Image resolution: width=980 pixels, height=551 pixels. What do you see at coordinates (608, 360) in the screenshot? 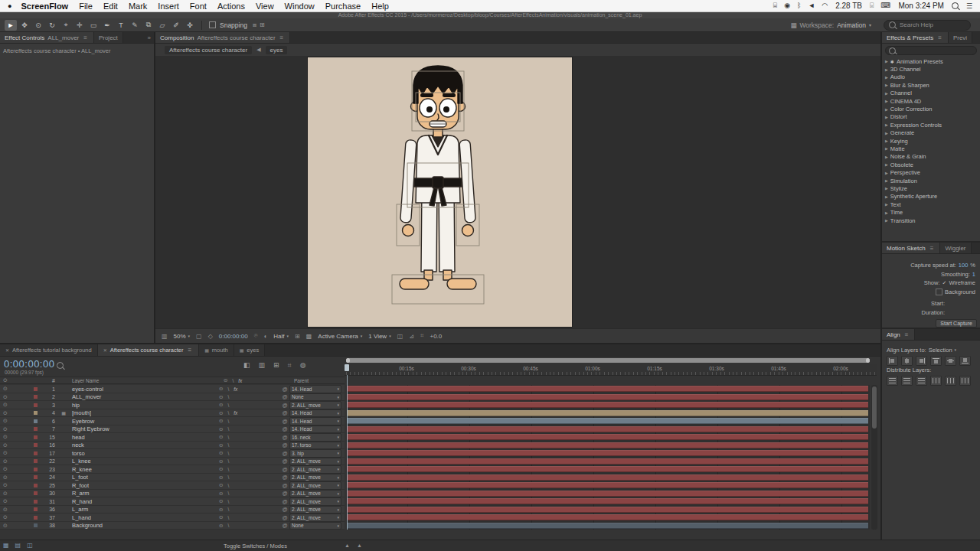
I see `time-navigator-bar` at bounding box center [608, 360].